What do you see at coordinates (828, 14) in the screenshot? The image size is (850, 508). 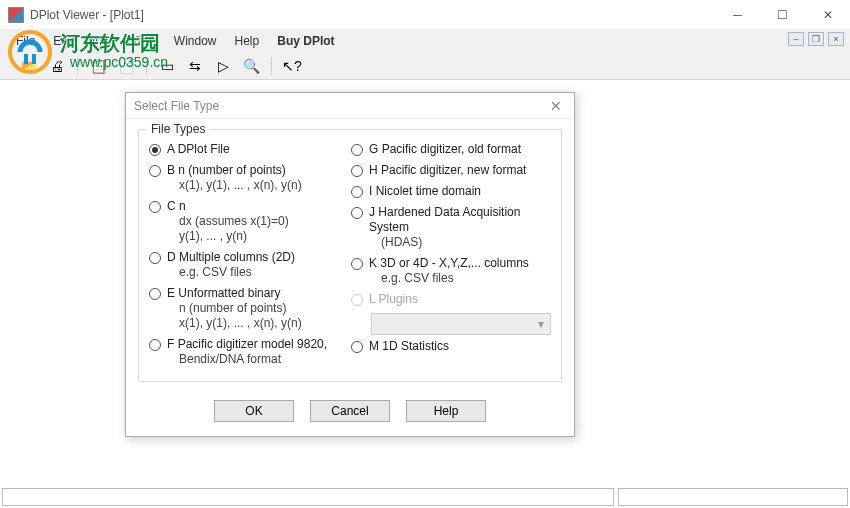 I see `close-button: ✕` at bounding box center [828, 14].